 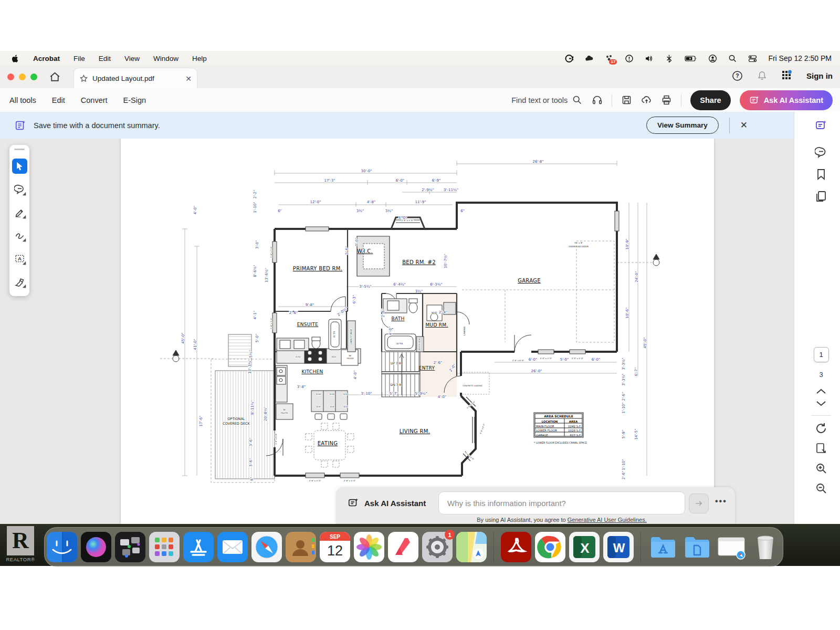 What do you see at coordinates (449, 534) in the screenshot?
I see `settings-badge: 1` at bounding box center [449, 534].